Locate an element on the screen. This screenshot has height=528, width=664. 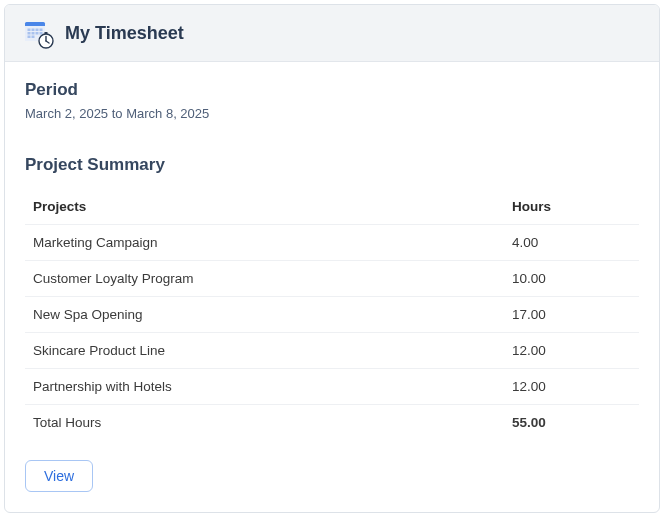
project-hours: 4.00 is located at coordinates (572, 243).